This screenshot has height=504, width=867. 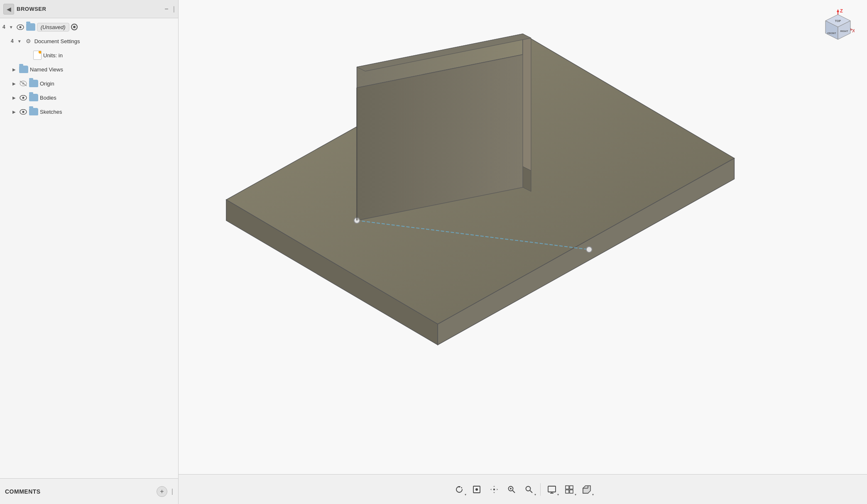 I want to click on zoom-window-button, so click(x=529, y=489).